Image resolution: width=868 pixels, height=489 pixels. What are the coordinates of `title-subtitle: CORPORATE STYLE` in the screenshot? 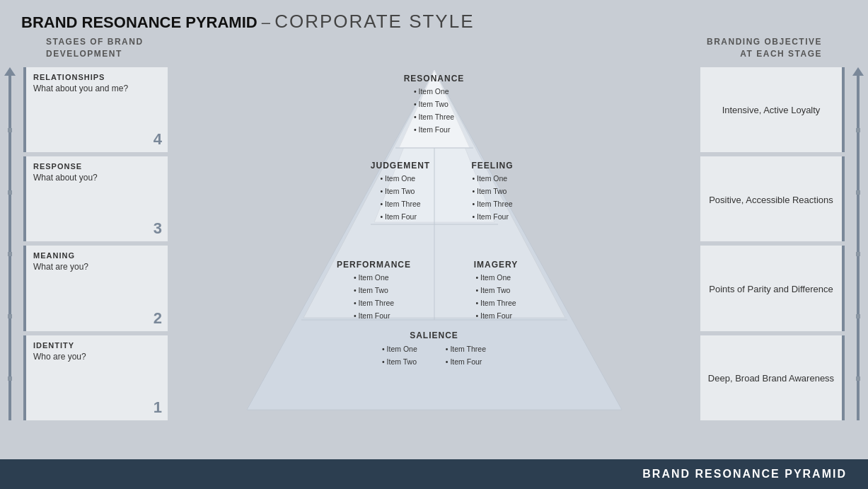 It's located at (374, 21).